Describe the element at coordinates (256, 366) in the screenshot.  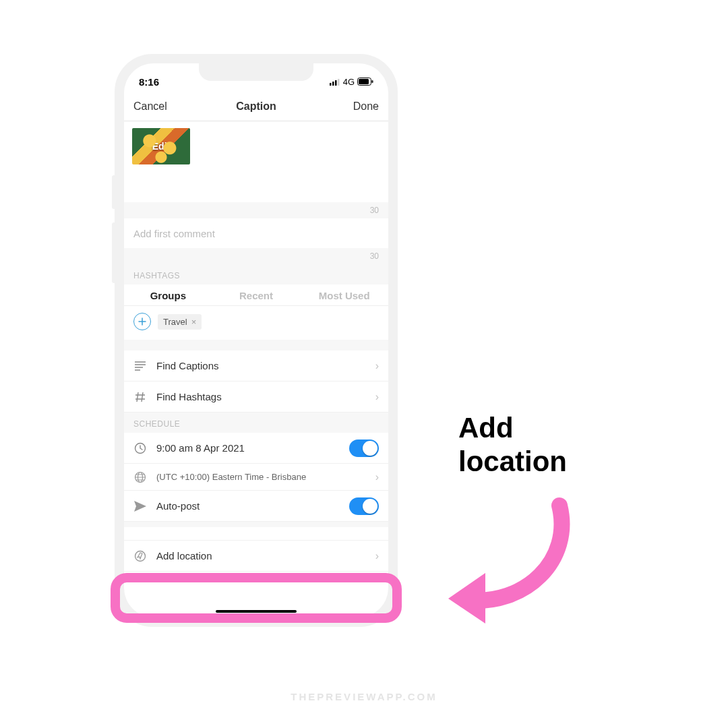
I see `find-captions-row: Find Captions ›` at that location.